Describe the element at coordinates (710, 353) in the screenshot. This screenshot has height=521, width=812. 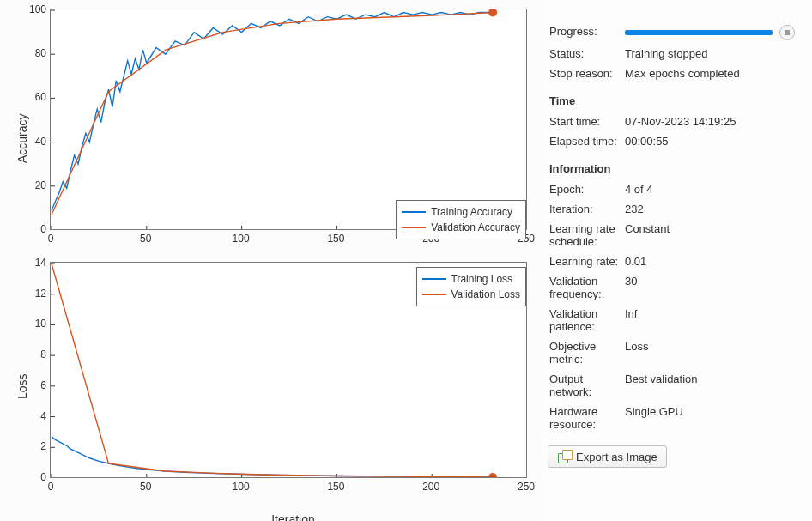
I see `objmetric-value: Loss` at that location.